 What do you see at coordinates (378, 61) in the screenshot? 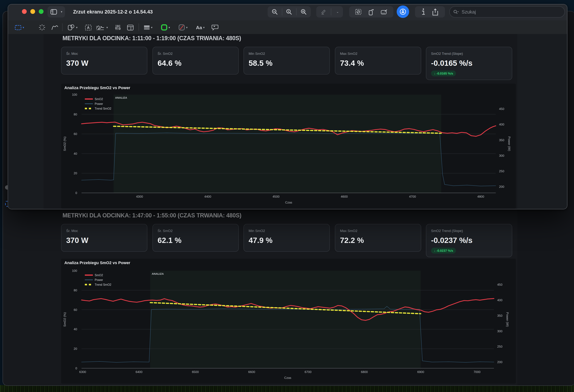
I see `metric-card: Max SmO273.4 %` at bounding box center [378, 61].